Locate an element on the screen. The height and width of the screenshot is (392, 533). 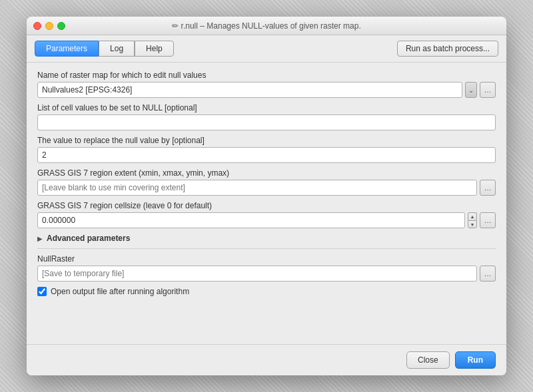
advanced-parameters-section: ▶ Advanced parameters is located at coordinates (266, 238).